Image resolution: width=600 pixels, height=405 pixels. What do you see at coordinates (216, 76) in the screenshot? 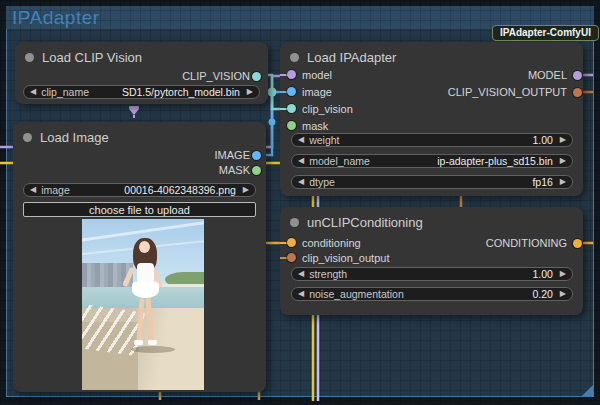
I see `output-label-clip-vision: CLIP_VISION` at bounding box center [216, 76].